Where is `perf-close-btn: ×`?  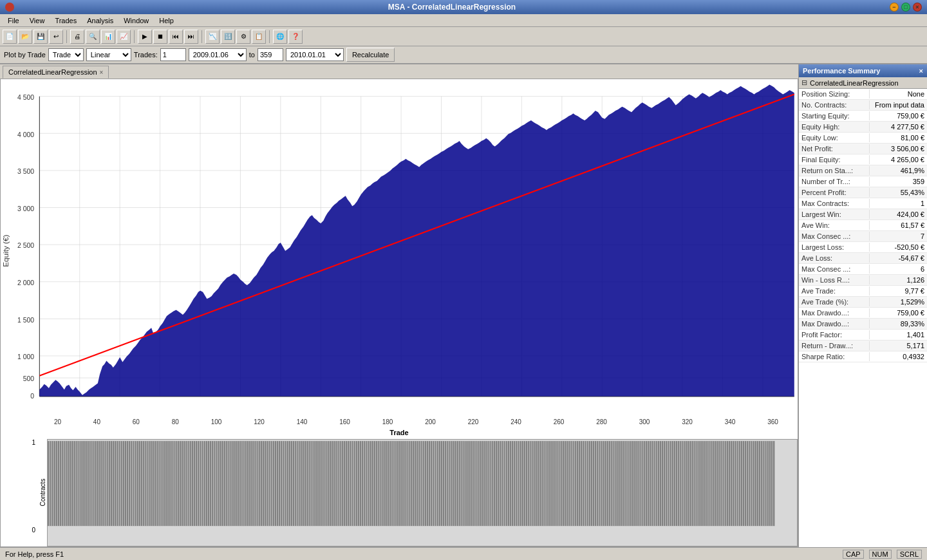
perf-close-btn: × is located at coordinates (921, 71).